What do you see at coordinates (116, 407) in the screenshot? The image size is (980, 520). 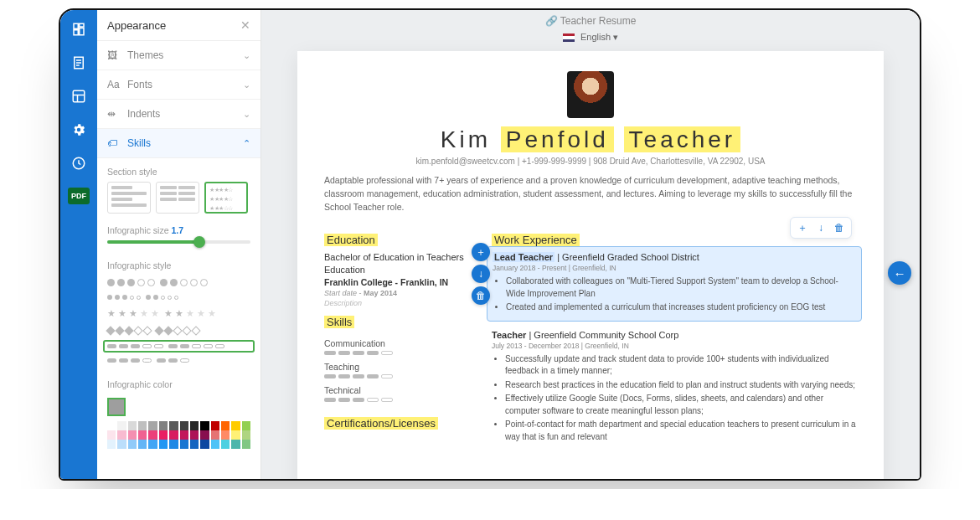 I see `selected-color-swatch` at bounding box center [116, 407].